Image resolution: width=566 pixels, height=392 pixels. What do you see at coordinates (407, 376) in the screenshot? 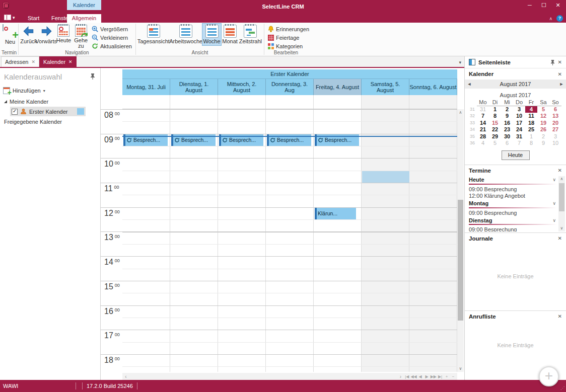
I see `nav-first-button: |◀` at bounding box center [407, 376].